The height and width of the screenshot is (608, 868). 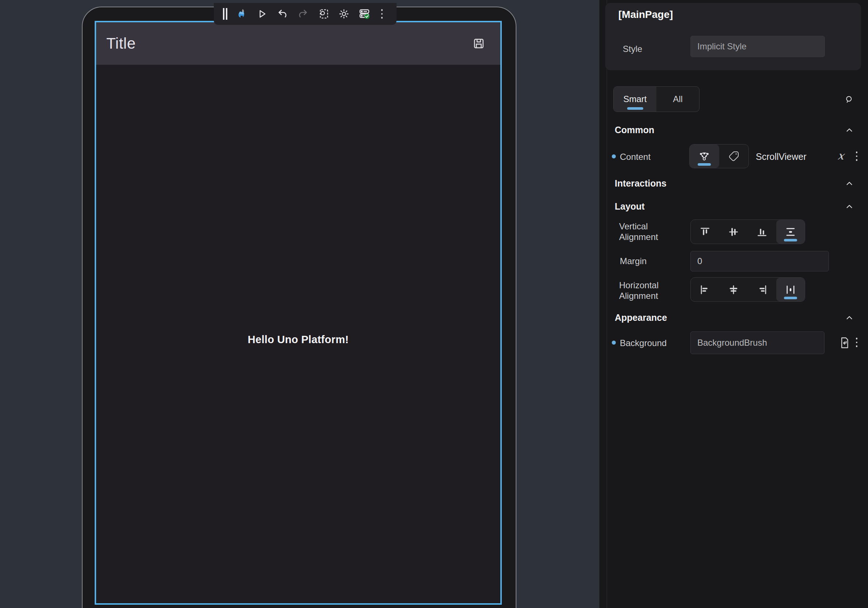 I want to click on section-appearance: Appearance, so click(x=641, y=318).